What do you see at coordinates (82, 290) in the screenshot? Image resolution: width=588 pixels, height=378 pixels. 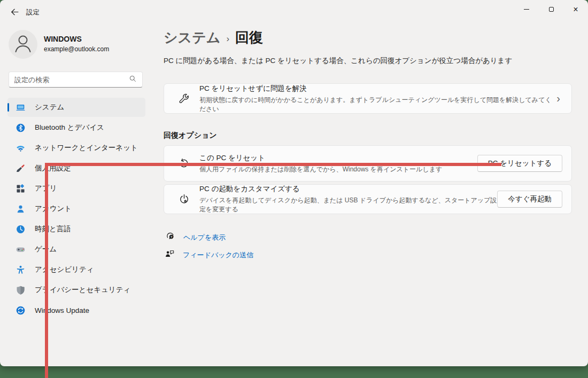 I see `sidebar-item-label: プライバシーとセキュリティ` at bounding box center [82, 290].